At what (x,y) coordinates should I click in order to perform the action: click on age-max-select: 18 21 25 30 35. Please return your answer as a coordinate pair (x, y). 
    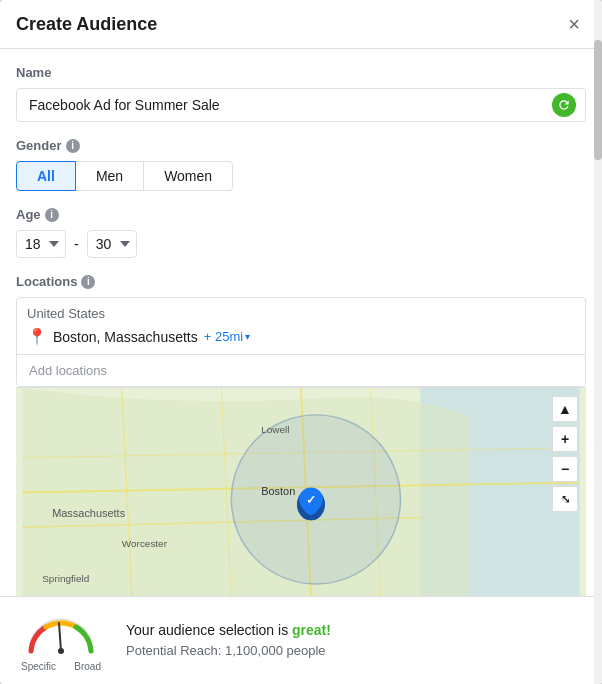
    Looking at the image, I should click on (112, 244).